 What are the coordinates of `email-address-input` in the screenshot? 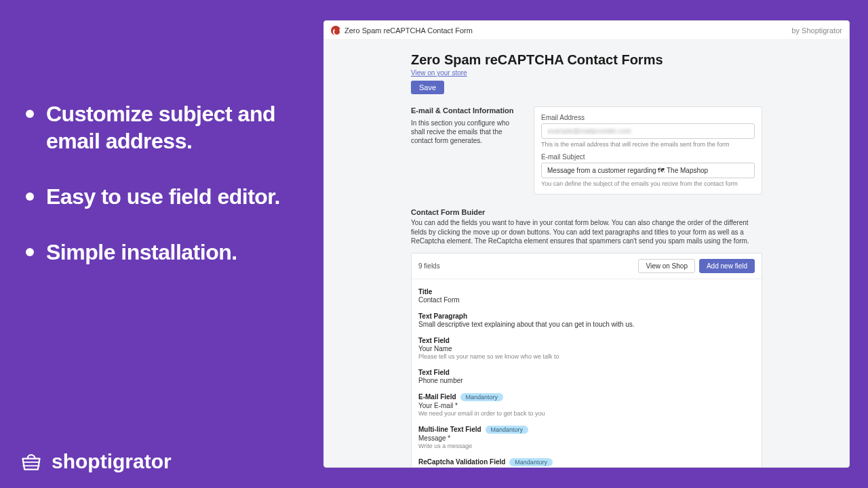 It's located at (648, 131).